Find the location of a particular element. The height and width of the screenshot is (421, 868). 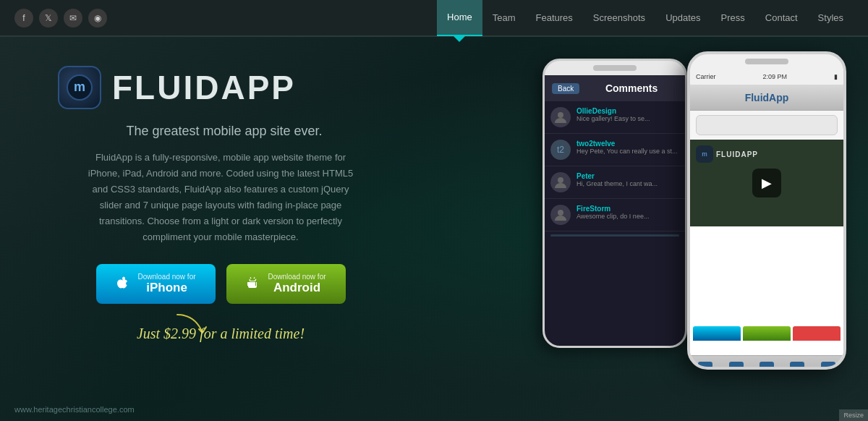

front-mini-logo-icon: m is located at coordinates (705, 154).